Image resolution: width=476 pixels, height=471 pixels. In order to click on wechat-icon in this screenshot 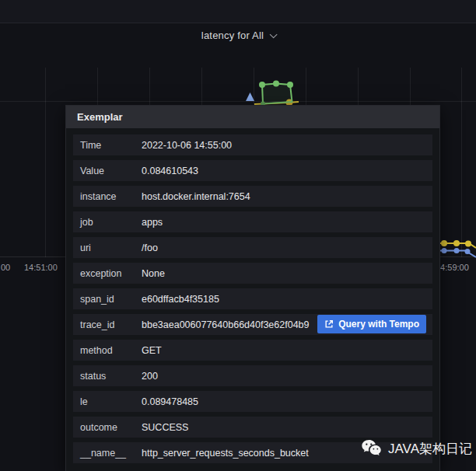, I will do `click(372, 448)`.